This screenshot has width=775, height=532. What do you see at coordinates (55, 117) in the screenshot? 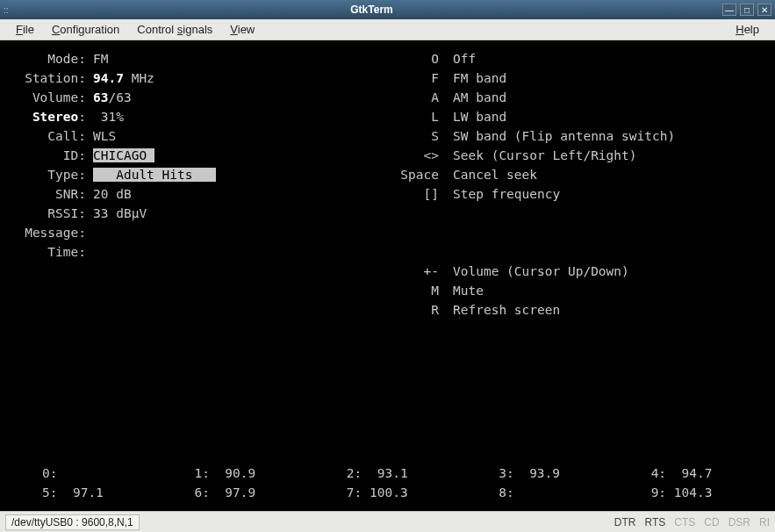
I see `stereo-label: Stereo` at bounding box center [55, 117].